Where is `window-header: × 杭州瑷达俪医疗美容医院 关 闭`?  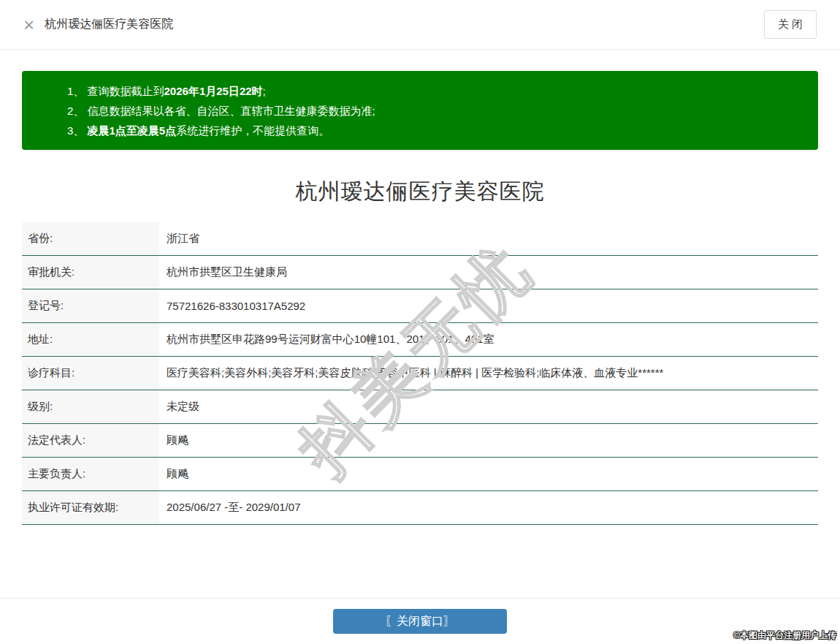 window-header: × 杭州瑷达俪医疗美容医院 关 闭 is located at coordinates (420, 25).